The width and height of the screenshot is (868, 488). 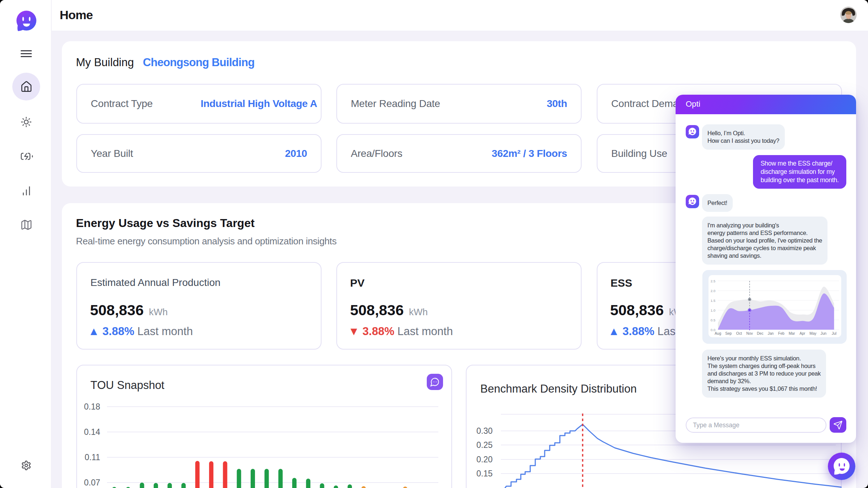 I want to click on svg-text: Dec, so click(x=760, y=333).